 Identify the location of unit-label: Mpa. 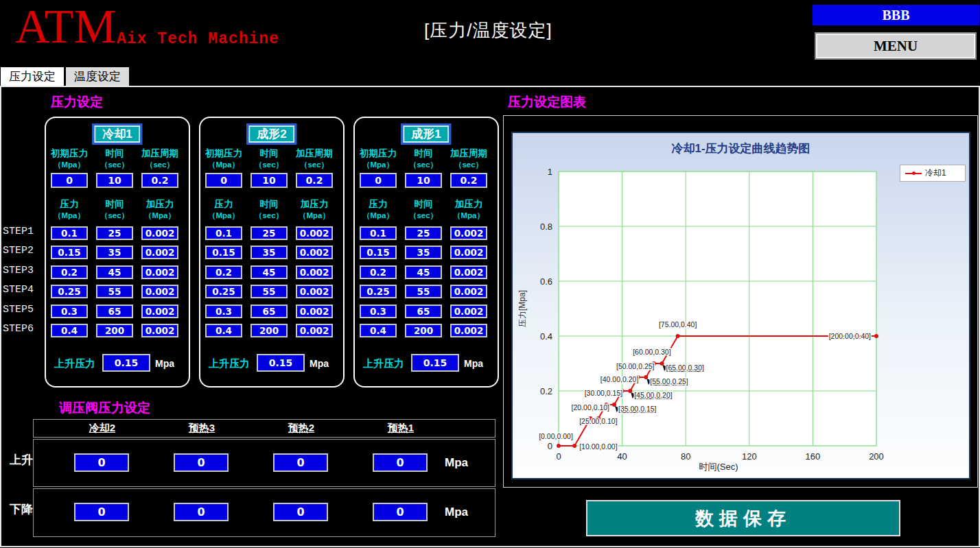
(319, 364).